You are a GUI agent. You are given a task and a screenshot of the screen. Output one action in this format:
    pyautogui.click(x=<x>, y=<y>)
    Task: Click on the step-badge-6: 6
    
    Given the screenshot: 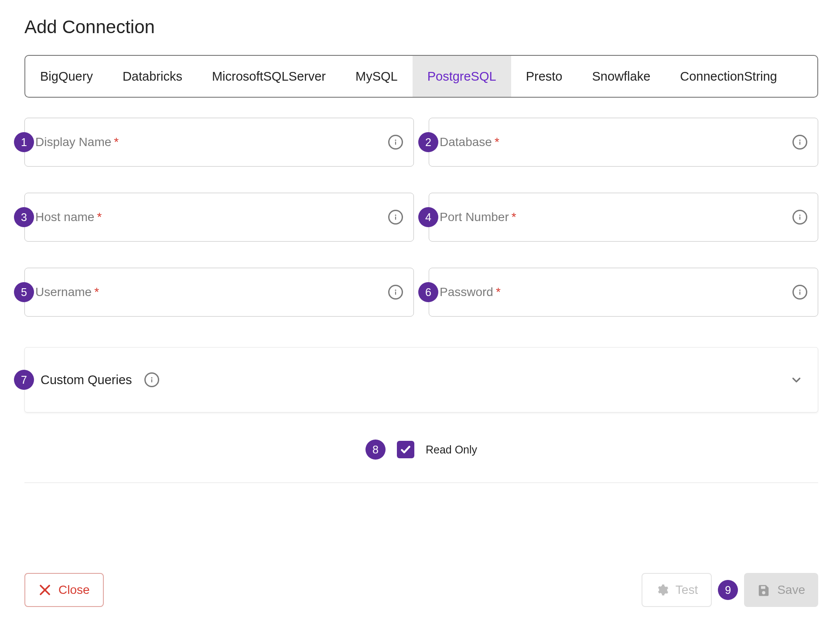 What is the action you would take?
    pyautogui.click(x=428, y=292)
    